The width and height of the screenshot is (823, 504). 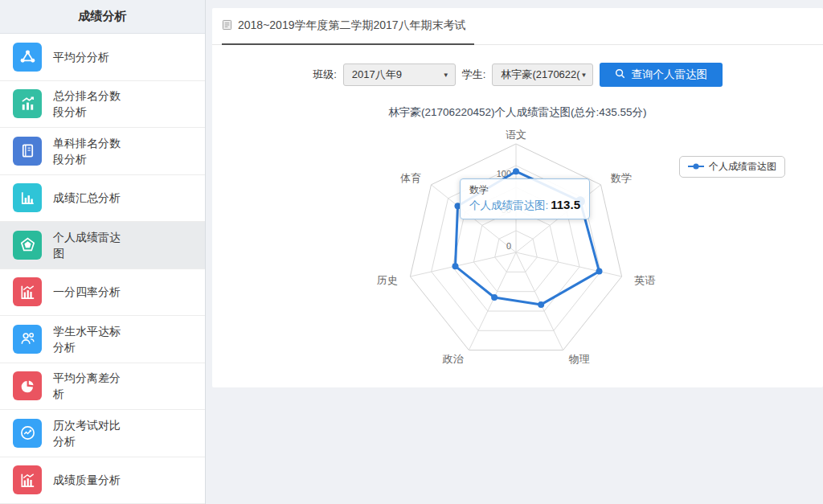 What do you see at coordinates (27, 198) in the screenshot?
I see `bar-chart-icon` at bounding box center [27, 198].